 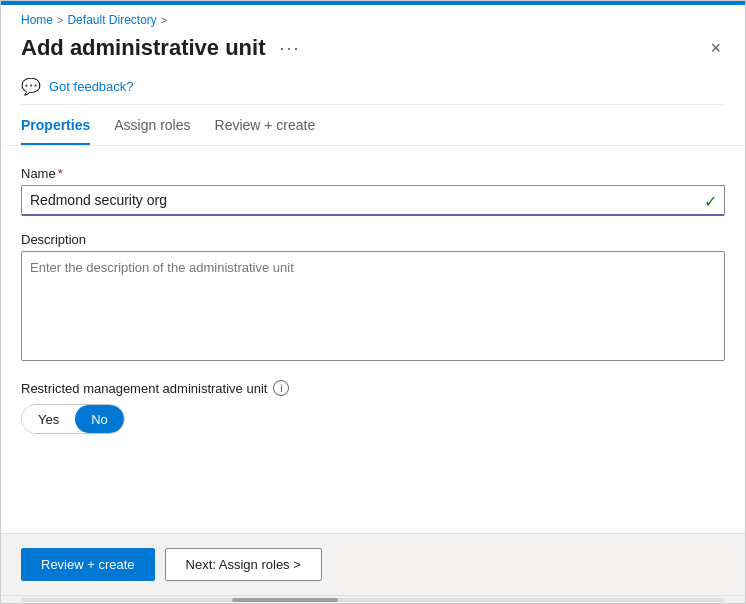 I want to click on header-row: Add administrative unit ··· ×, so click(x=373, y=50).